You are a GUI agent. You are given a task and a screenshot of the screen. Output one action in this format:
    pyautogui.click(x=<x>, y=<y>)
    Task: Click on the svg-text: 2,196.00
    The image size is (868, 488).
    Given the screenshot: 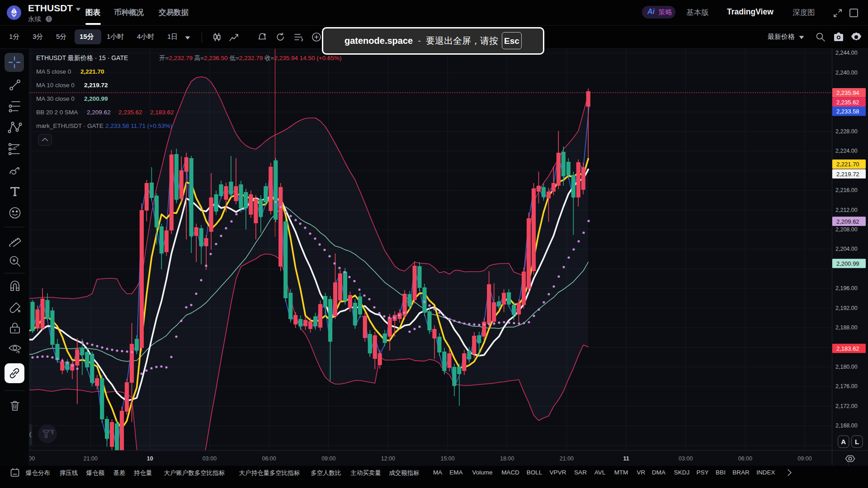 What is the action you would take?
    pyautogui.click(x=846, y=288)
    